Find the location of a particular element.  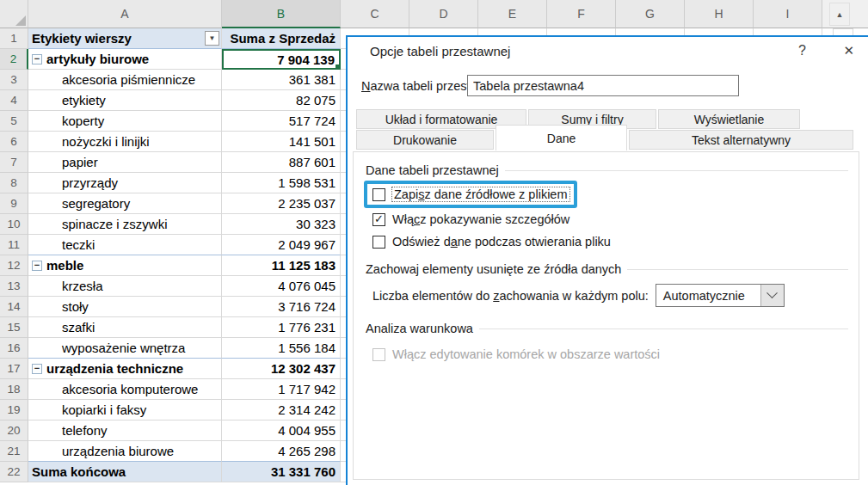

row-header-15: 15 is located at coordinates (14, 328).